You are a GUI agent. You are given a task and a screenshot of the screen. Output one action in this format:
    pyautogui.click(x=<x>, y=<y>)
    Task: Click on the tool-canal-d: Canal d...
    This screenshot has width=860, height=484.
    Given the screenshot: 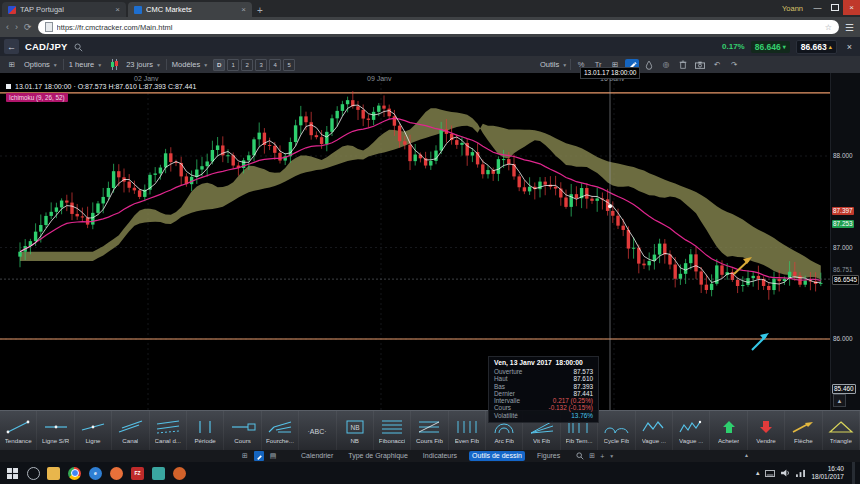 What is the action you would take?
    pyautogui.click(x=168, y=431)
    